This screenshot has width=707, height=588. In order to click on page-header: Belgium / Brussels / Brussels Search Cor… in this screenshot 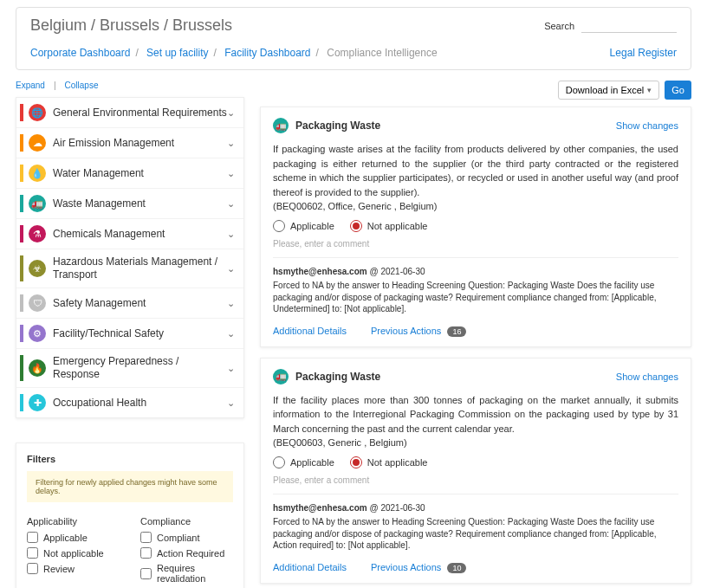, I will do `click(354, 38)`.